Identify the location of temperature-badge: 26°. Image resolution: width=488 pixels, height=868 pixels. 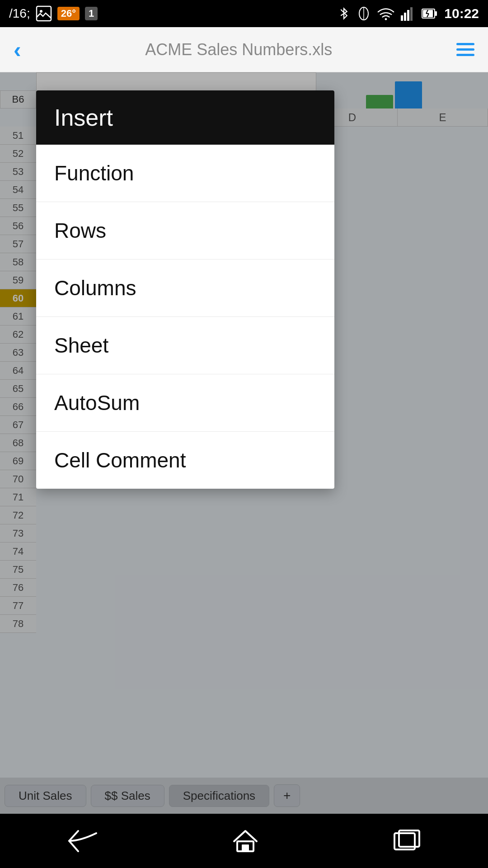
(69, 14).